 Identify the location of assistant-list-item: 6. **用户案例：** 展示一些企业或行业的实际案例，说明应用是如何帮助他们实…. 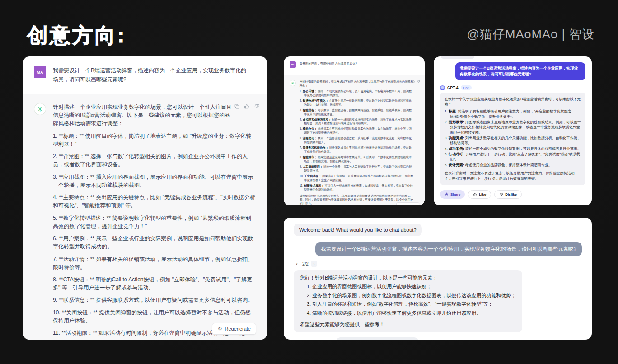
(154, 243).